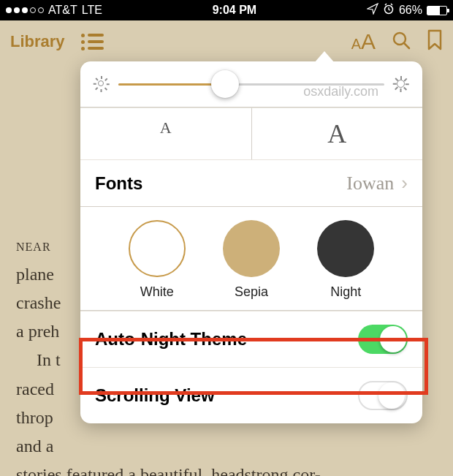  What do you see at coordinates (405, 183) in the screenshot?
I see `chevron-right-icon: ›` at bounding box center [405, 183].